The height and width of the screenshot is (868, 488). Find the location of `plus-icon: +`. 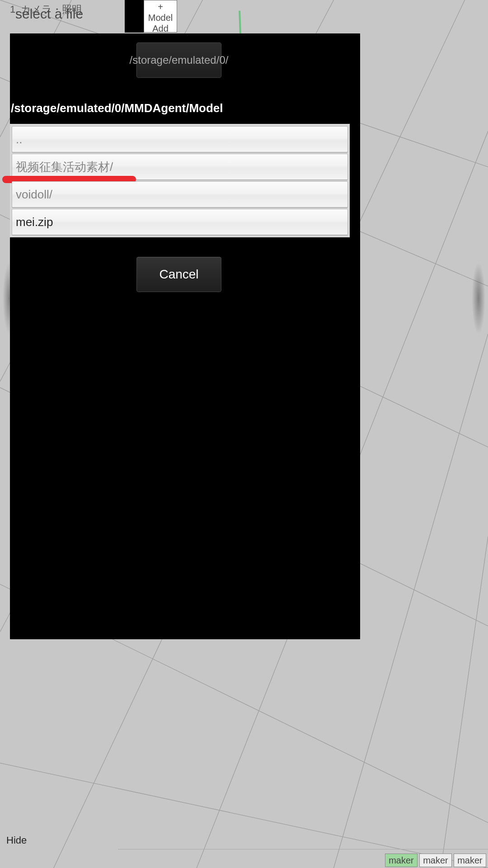

plus-icon: + is located at coordinates (160, 7).